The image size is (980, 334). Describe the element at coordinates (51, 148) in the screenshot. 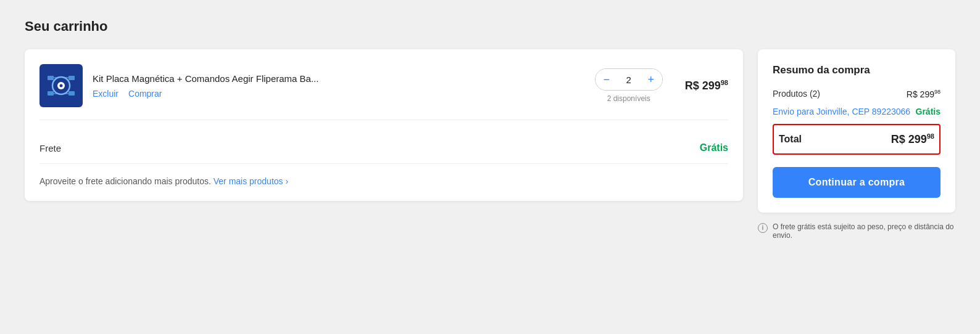

I see `frete-label: Frete` at that location.